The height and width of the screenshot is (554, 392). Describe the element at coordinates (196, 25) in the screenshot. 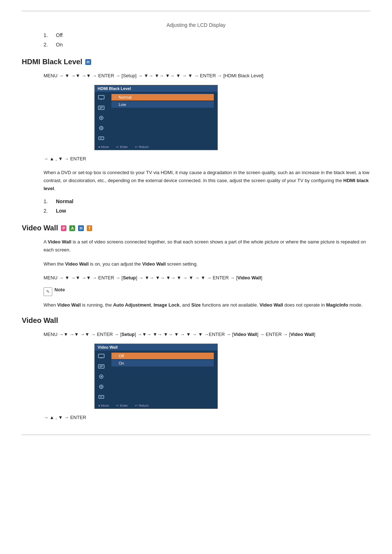

I see `page-title: Adjusting the LCD Display` at that location.